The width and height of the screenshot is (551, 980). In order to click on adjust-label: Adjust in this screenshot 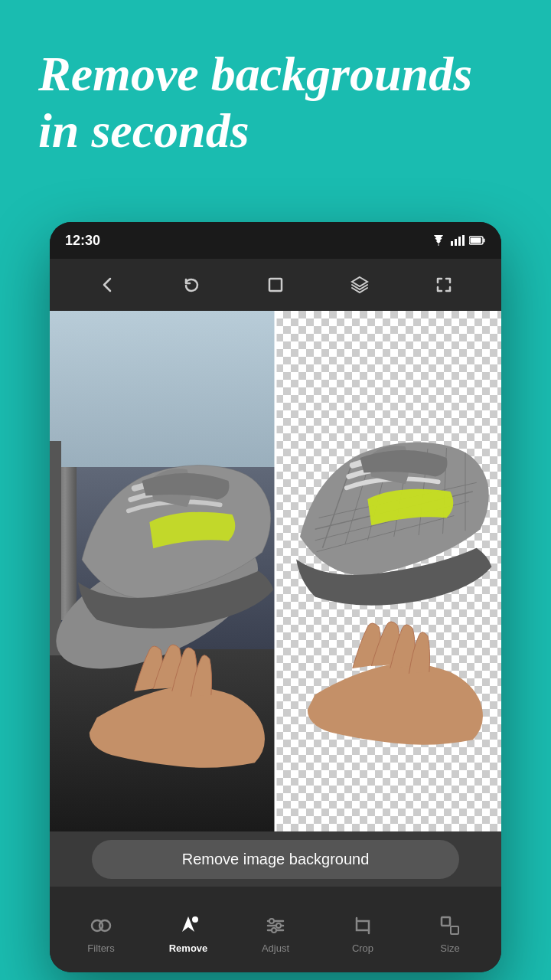, I will do `click(276, 948)`.